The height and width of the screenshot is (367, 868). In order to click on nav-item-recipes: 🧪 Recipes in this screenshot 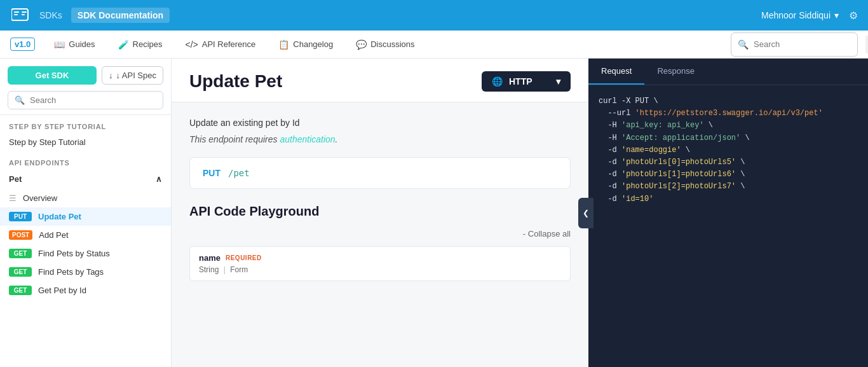, I will do `click(140, 45)`.